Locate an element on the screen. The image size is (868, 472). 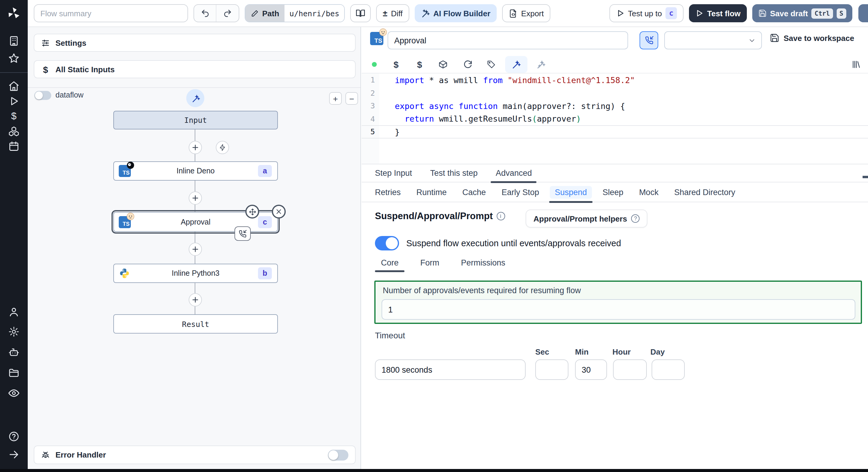
subtab-runtime: Runtime is located at coordinates (432, 192).